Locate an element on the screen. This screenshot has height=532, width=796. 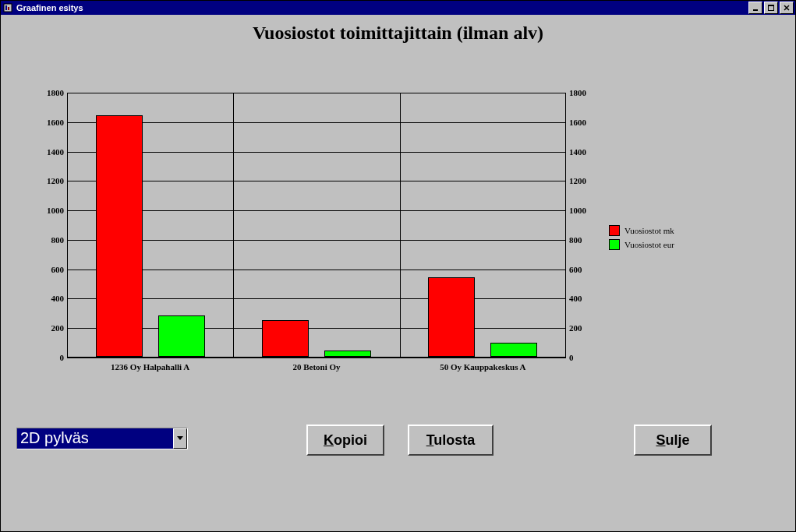
close-button is located at coordinates (787, 8).